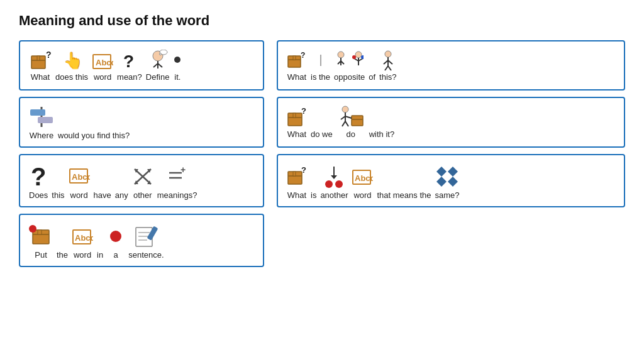 The image size is (644, 362). Describe the element at coordinates (451, 65) in the screenshot. I see `card-what-is-opposite: ? What is the` at that location.